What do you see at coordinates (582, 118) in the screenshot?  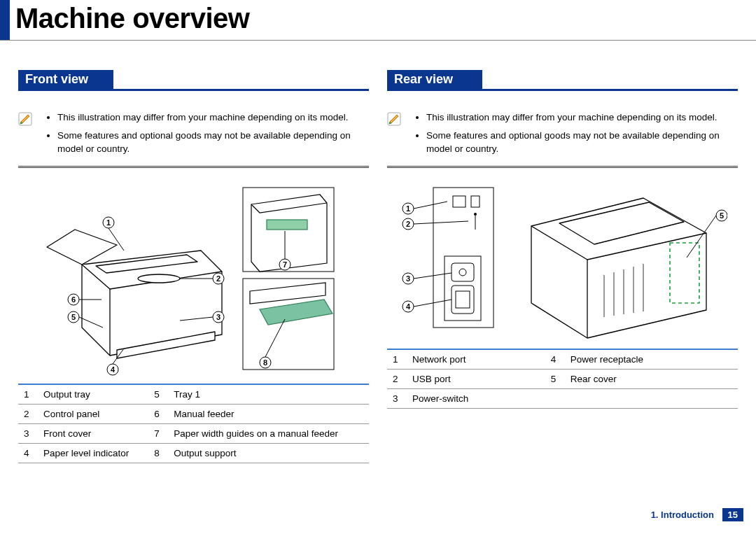 I see `rear-note-1: This illustration may differ from your m…` at bounding box center [582, 118].